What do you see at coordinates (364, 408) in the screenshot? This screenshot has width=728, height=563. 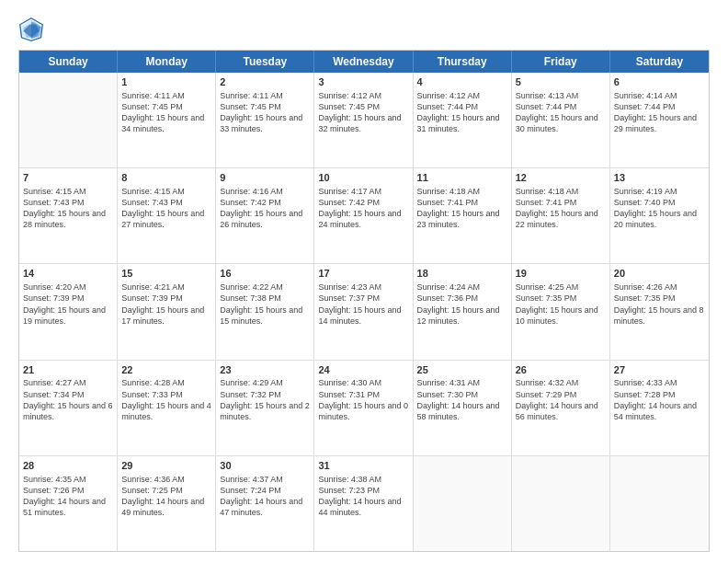 I see `calendar-cell: 24Sunrise: 4:30 AM Sunset: 7:31 PM Dayli…` at bounding box center [364, 408].